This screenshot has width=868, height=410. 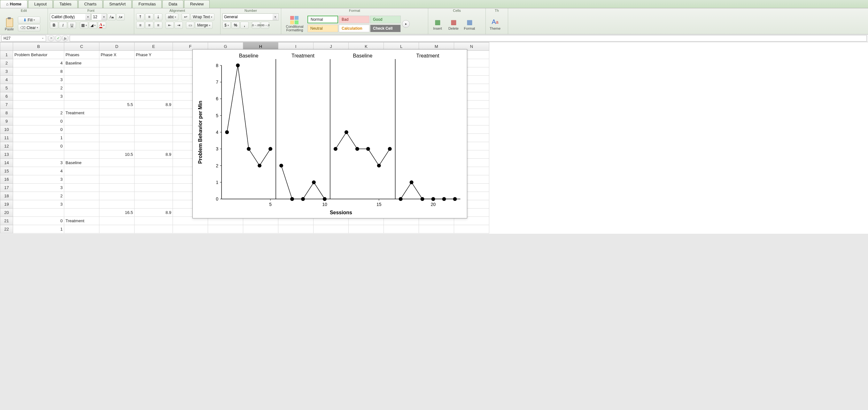 What do you see at coordinates (117, 188) in the screenshot?
I see `cell-D17` at bounding box center [117, 188].